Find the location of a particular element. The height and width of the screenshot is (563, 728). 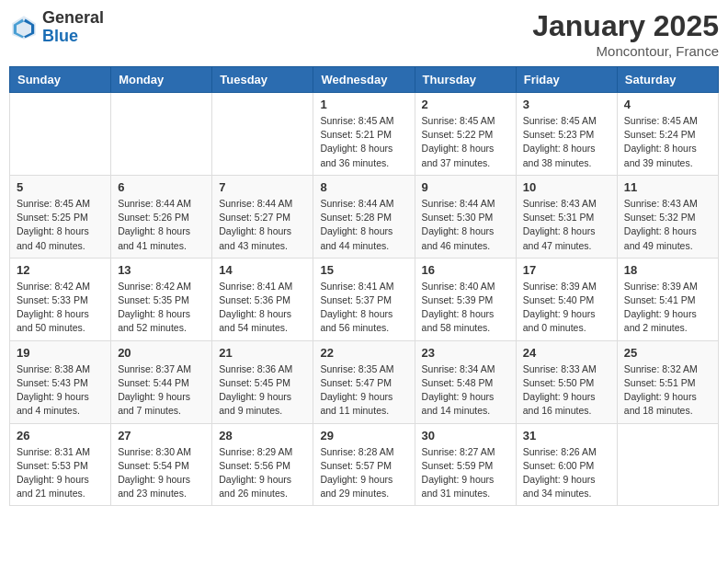

header-saturday: Saturday is located at coordinates (667, 80).